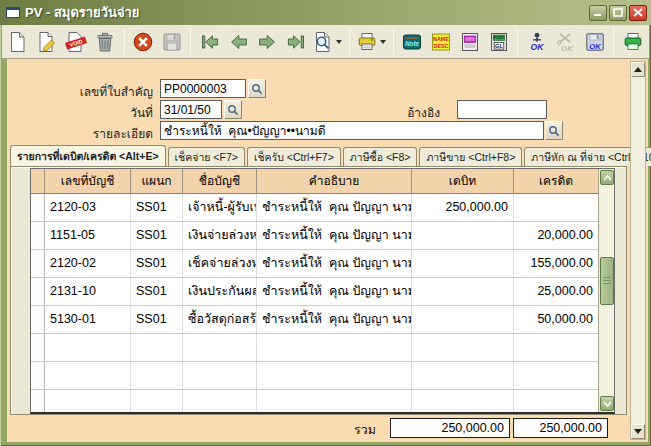  What do you see at coordinates (88, 320) in the screenshot?
I see `cell-account: 5130-01` at bounding box center [88, 320].